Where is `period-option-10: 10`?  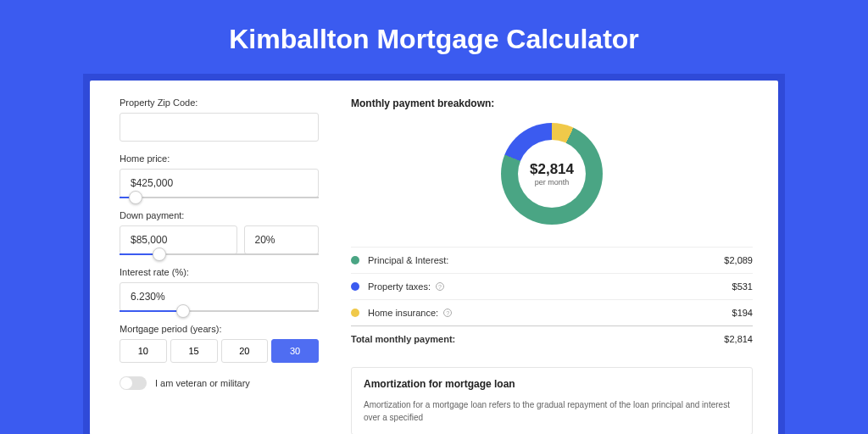
period-option-10: 10 is located at coordinates (143, 351).